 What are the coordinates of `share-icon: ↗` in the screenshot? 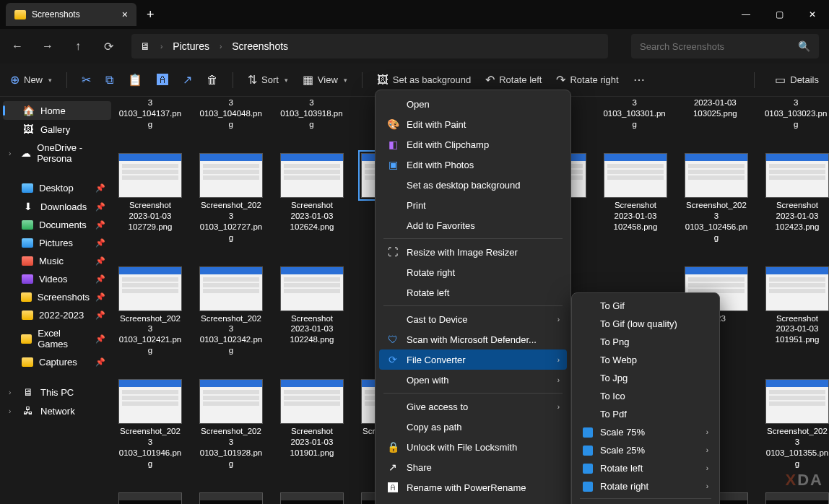 It's located at (188, 79).